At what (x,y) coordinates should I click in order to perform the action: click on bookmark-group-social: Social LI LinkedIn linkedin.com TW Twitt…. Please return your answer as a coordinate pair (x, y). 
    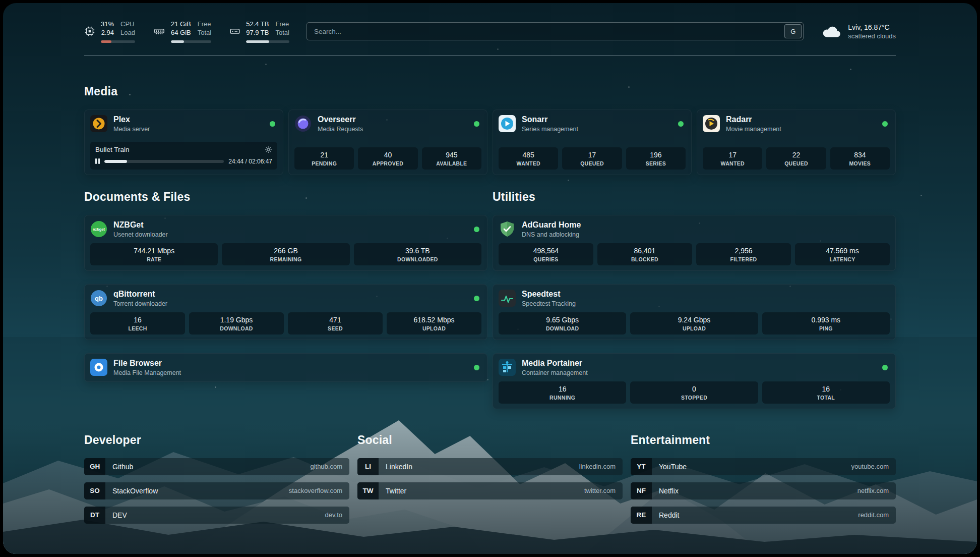
    Looking at the image, I should click on (490, 478).